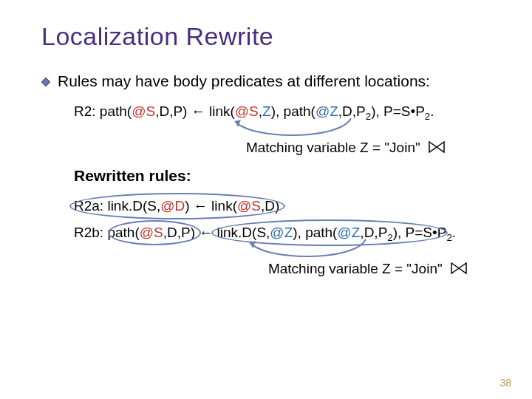 This screenshot has width=532, height=399. Describe the element at coordinates (432, 111) in the screenshot. I see `r2-p4b: .` at that location.